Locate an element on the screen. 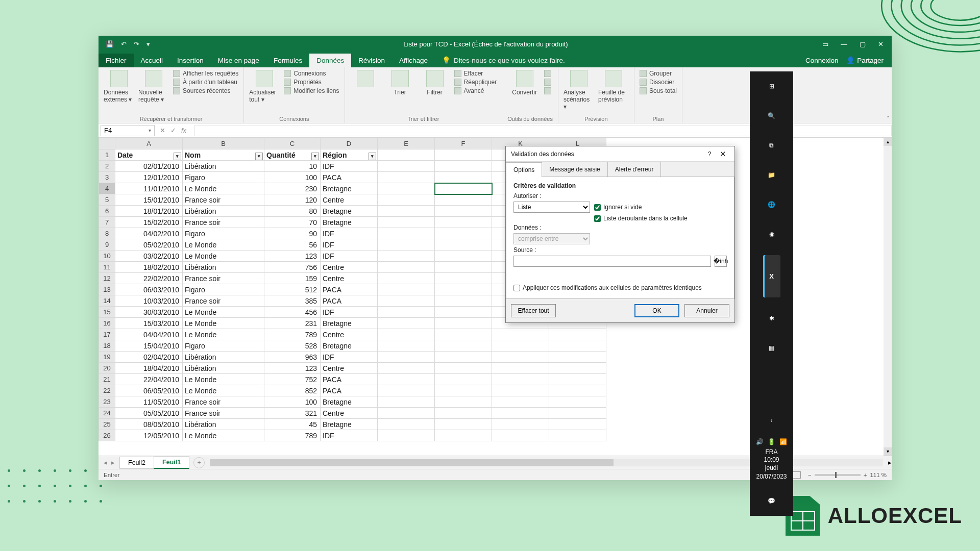  notes-icon: ▦ is located at coordinates (772, 348).